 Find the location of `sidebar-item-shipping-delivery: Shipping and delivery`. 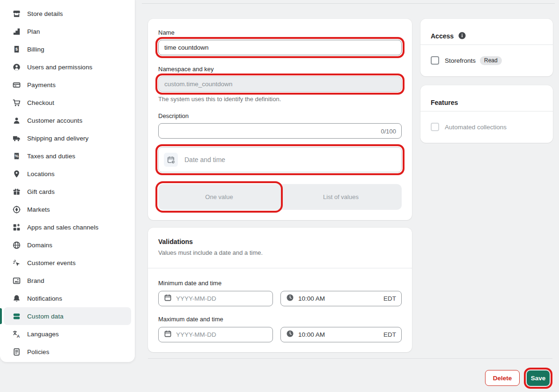

sidebar-item-shipping-delivery: Shipping and delivery is located at coordinates (67, 138).